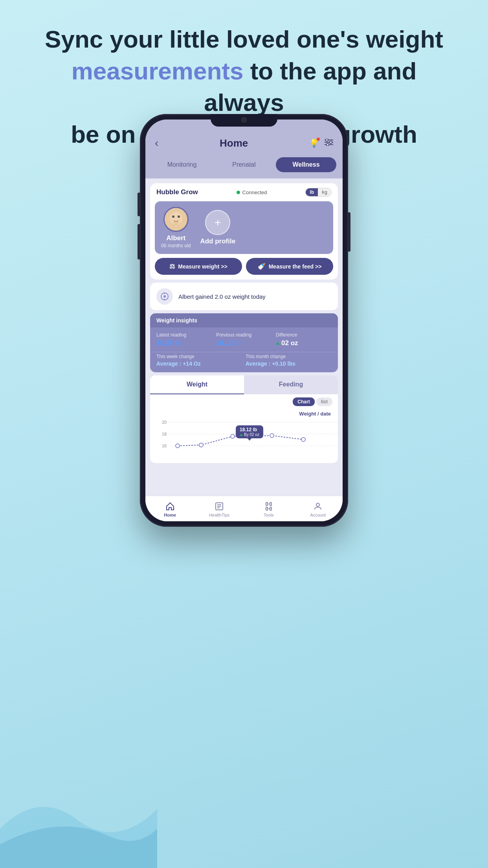 Image resolution: width=488 pixels, height=868 pixels. Describe the element at coordinates (165, 296) in the screenshot. I see `eye-icon` at that location.